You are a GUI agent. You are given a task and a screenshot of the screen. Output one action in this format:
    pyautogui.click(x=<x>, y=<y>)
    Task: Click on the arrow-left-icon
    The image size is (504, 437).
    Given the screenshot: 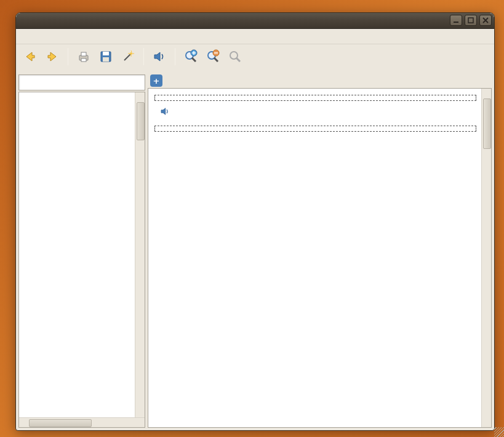 What is the action you would take?
    pyautogui.click(x=30, y=57)
    